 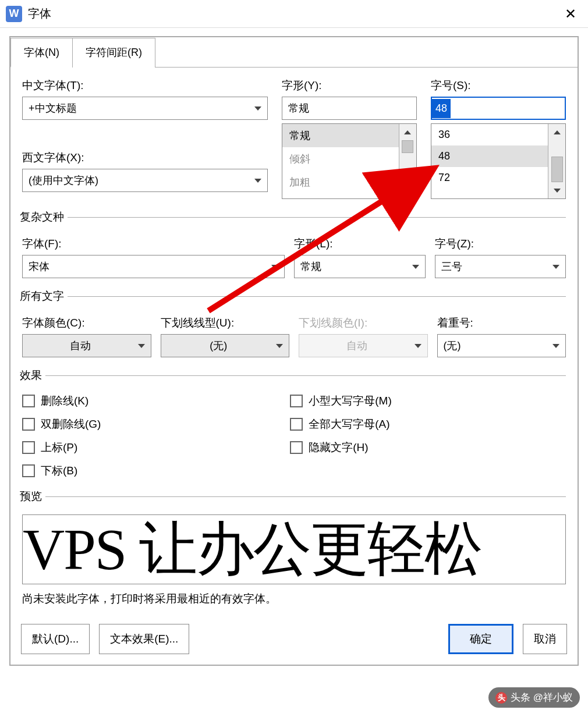 I want to click on checkbox-superscript: 上标(P), so click(x=144, y=448).